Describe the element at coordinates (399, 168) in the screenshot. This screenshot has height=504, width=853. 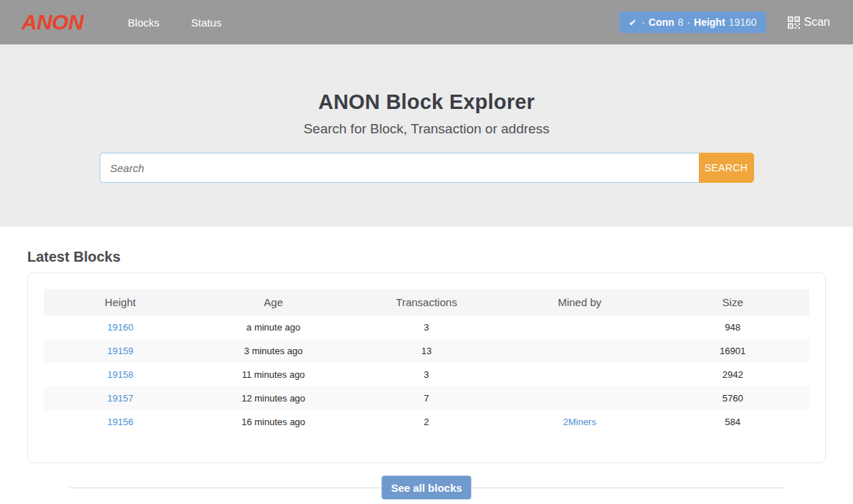
I see `search-input` at that location.